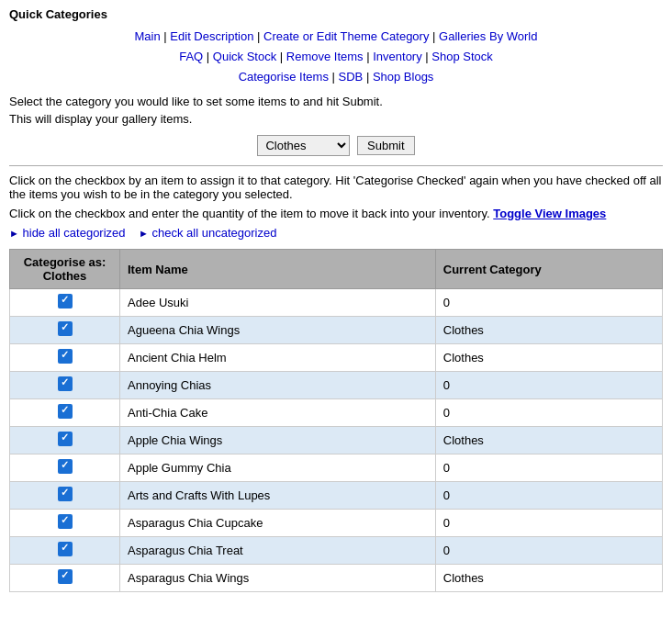  I want to click on nav-faq: FAQ, so click(191, 57).